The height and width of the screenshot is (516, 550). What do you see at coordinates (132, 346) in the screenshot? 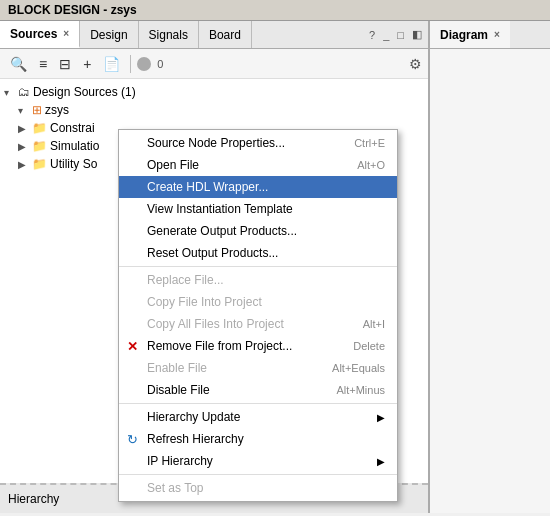
I see `remove-file-icon: ✕` at bounding box center [132, 346].